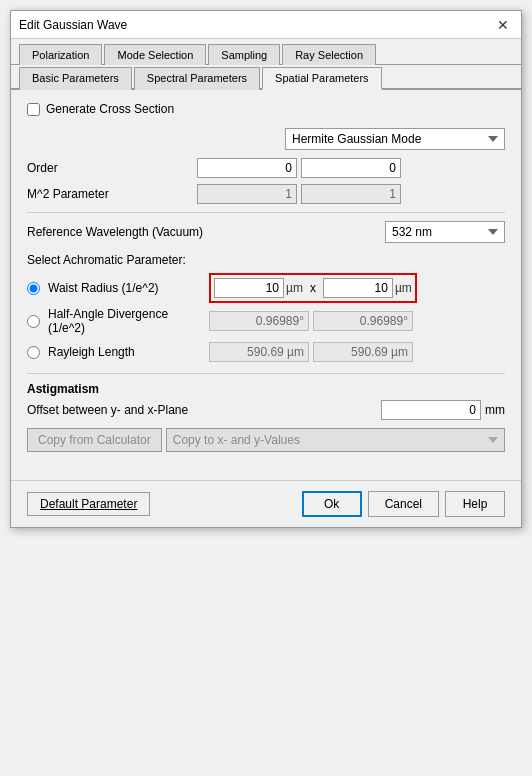  Describe the element at coordinates (329, 54) in the screenshot. I see `tab-ray-selection: Ray Selection` at that location.